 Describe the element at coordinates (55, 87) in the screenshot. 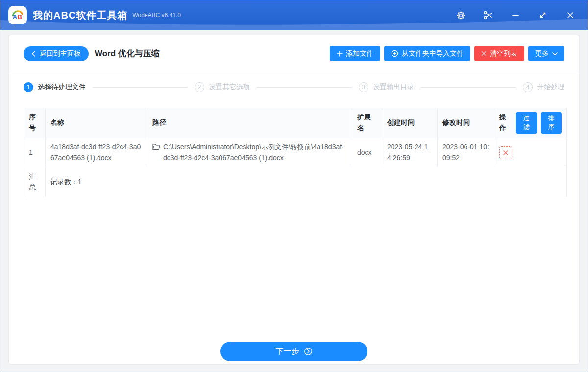

I see `step-select-files: 1 选择待处理文件` at that location.